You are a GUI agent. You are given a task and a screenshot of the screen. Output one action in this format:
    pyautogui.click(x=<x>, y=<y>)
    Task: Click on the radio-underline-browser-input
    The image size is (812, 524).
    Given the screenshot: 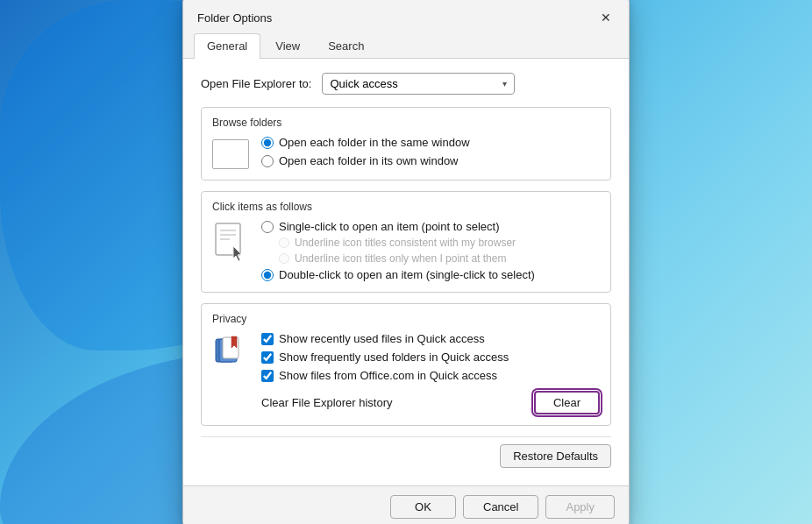 What is the action you would take?
    pyautogui.click(x=284, y=243)
    